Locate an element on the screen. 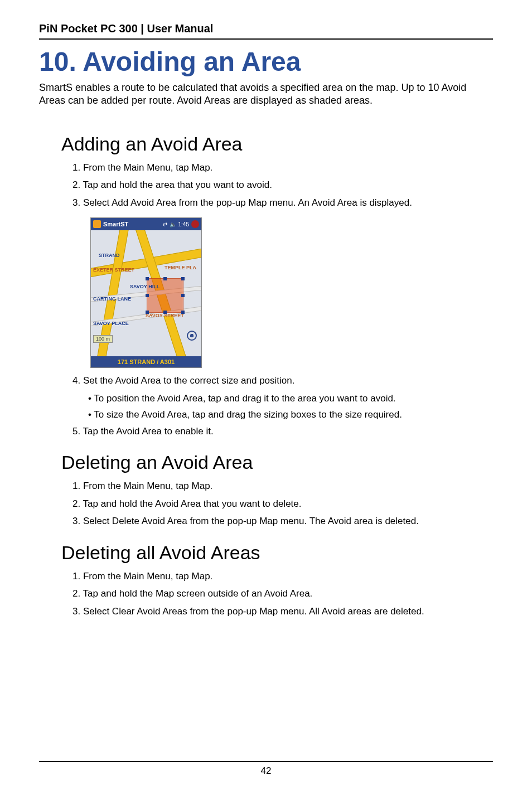  step-text: 4. Set the Avoid Area to the correct siz… is located at coordinates (283, 381).